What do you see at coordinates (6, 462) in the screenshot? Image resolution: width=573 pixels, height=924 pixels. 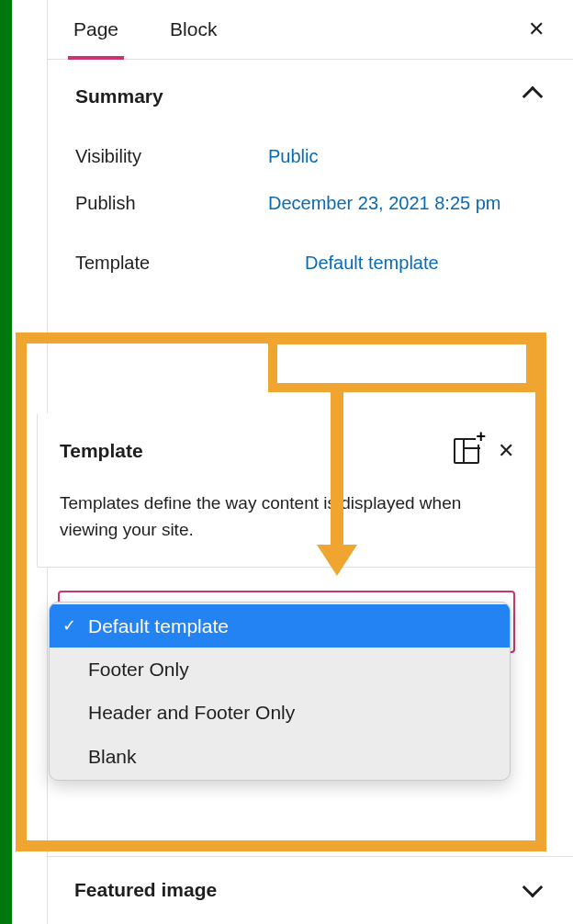 I see `editor-edge-bar` at bounding box center [6, 462].